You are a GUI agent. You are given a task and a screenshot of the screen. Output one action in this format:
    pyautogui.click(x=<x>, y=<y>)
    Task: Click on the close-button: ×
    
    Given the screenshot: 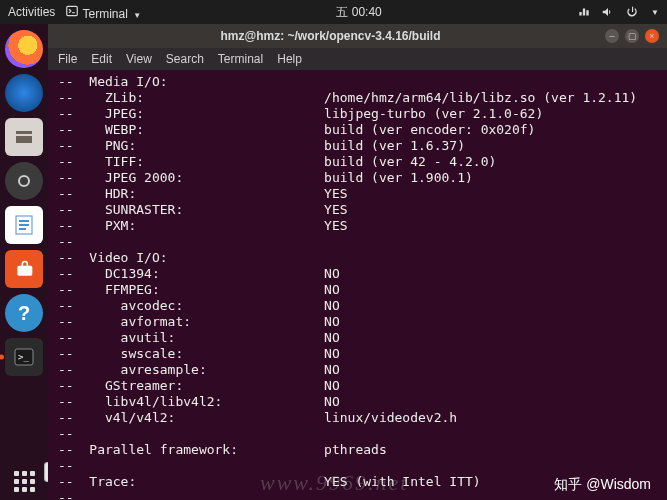 What is the action you would take?
    pyautogui.click(x=652, y=36)
    